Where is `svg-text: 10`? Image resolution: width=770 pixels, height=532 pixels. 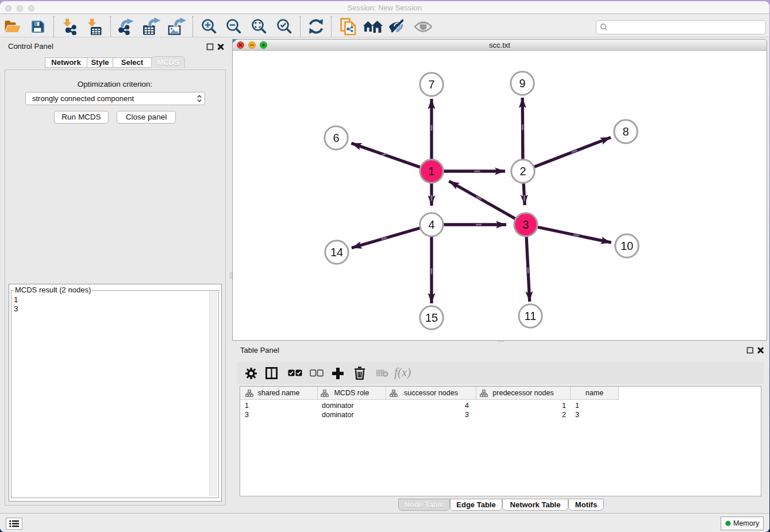 svg-text: 10 is located at coordinates (626, 246).